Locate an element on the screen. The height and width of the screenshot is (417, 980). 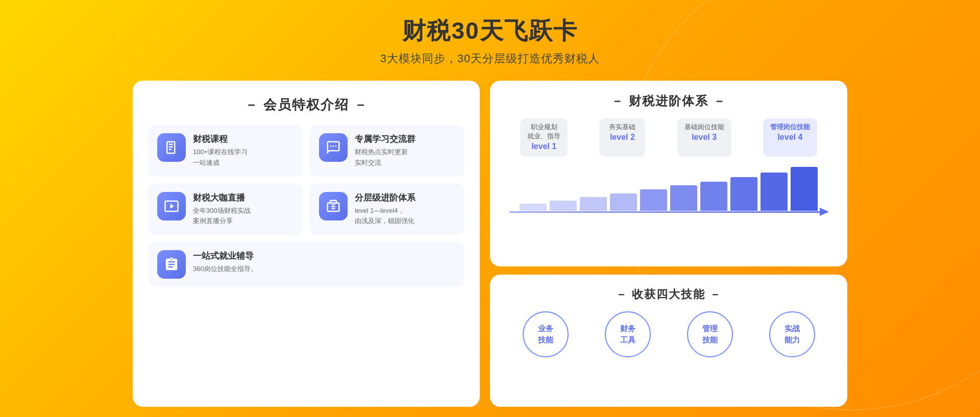
level-header: － 财税进阶体系 － is located at coordinates (669, 101).